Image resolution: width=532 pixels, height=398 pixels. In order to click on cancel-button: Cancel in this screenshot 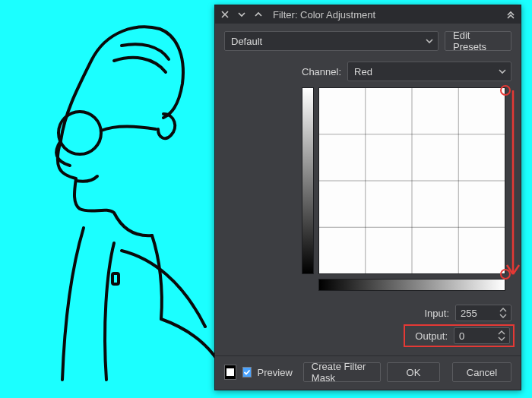, I will do `click(482, 372)`.